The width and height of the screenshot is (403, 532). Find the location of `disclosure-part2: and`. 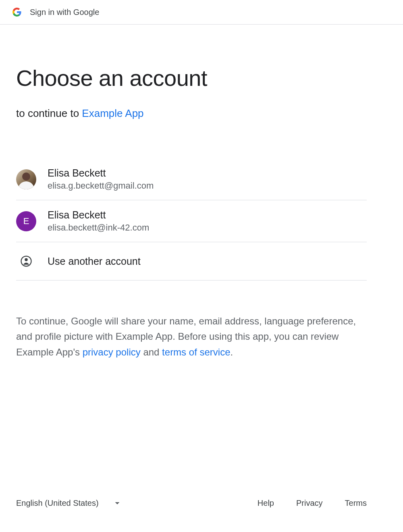

disclosure-part2: and is located at coordinates (152, 352).